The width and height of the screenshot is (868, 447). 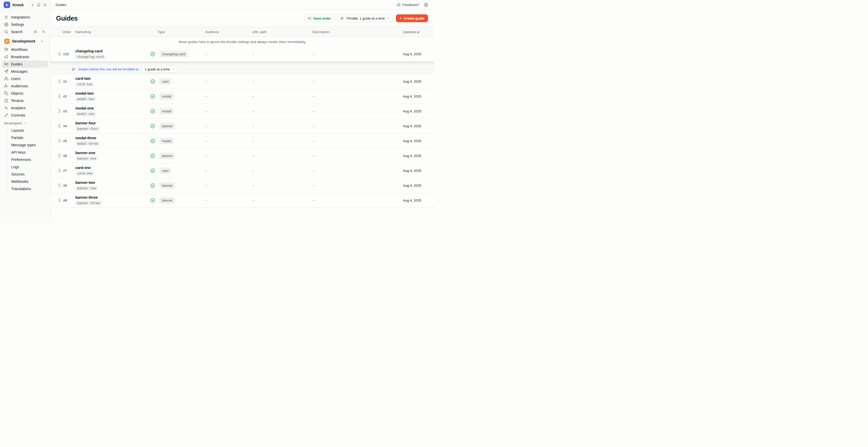 I want to click on sidebar-item-search: Search ⌘ K, so click(x=25, y=32).